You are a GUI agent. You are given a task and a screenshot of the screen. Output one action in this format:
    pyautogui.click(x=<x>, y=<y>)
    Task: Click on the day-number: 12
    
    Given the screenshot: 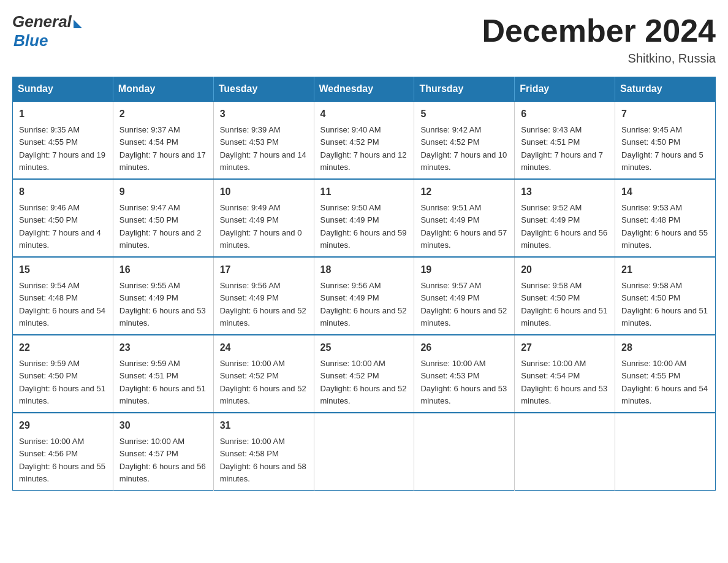 What is the action you would take?
    pyautogui.click(x=464, y=192)
    